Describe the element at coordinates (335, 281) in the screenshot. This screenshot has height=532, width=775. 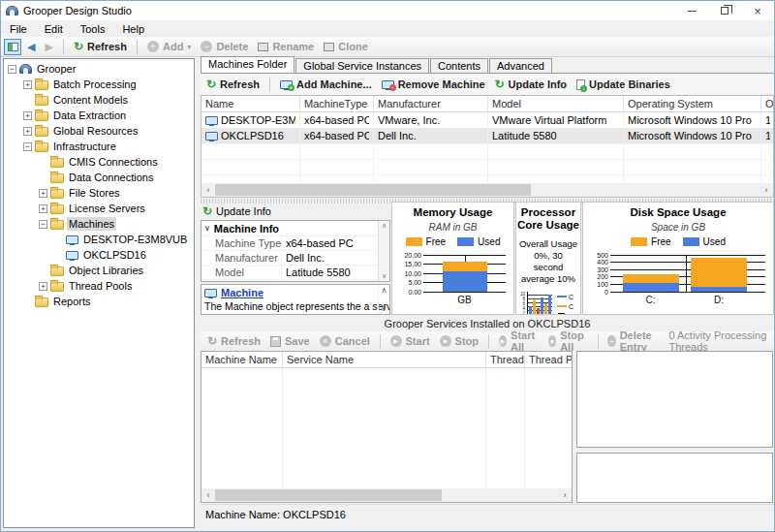
I see `property-value: Microsoft Windows` at that location.